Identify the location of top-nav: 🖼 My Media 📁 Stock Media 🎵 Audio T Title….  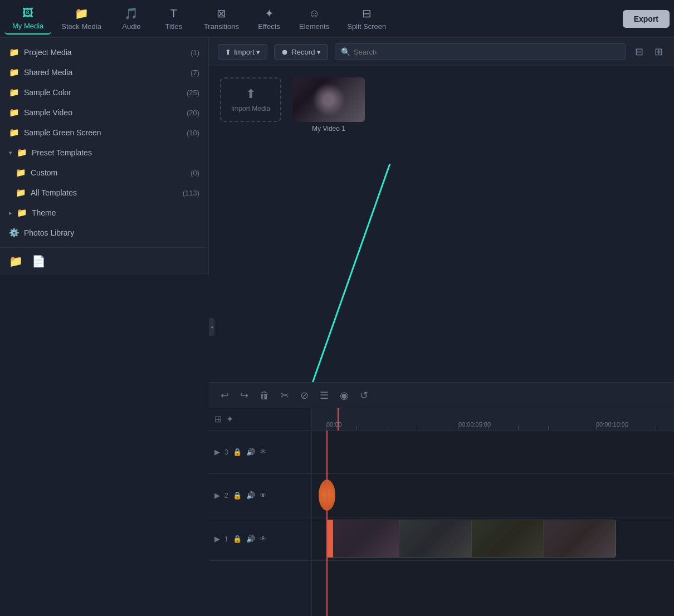
(337, 19).